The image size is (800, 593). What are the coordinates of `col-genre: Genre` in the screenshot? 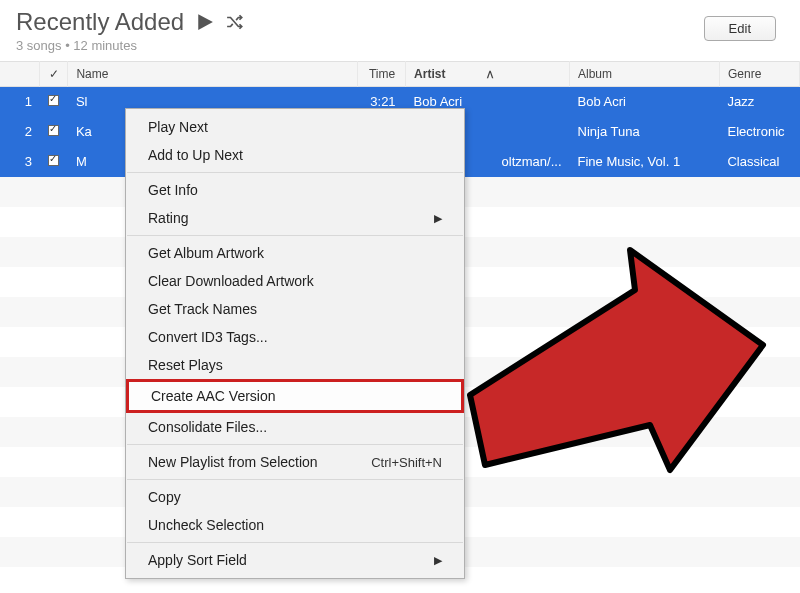 It's located at (759, 74).